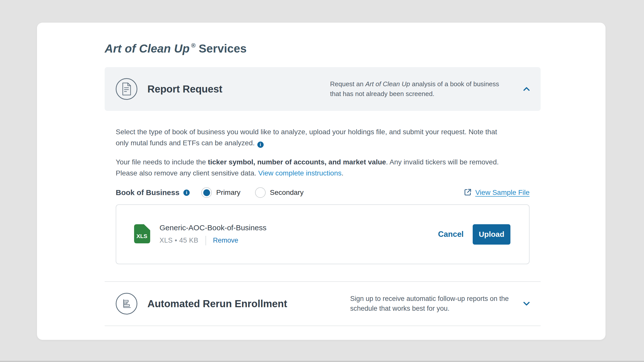 Image resolution: width=644 pixels, height=362 pixels. What do you see at coordinates (527, 304) in the screenshot?
I see `chevron-down-icon` at bounding box center [527, 304].